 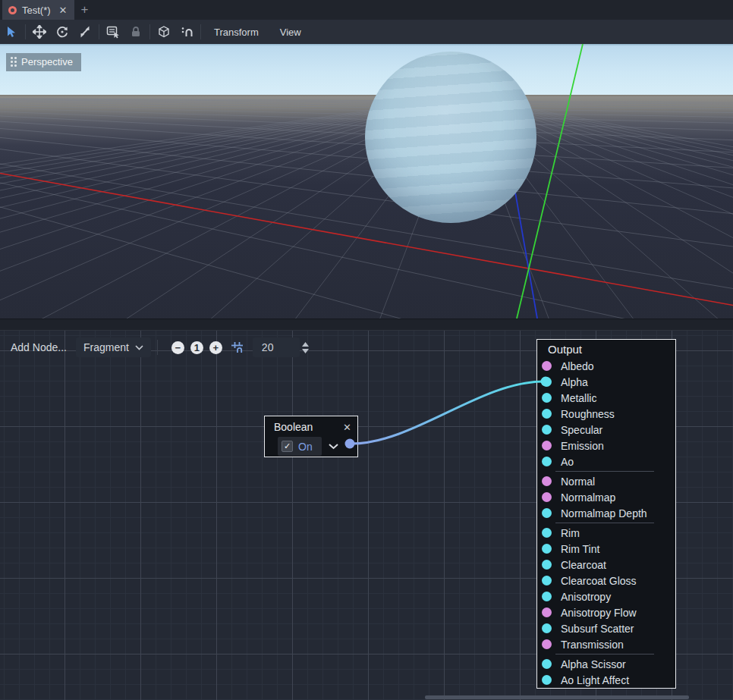 What do you see at coordinates (557, 698) in the screenshot?
I see `horizontal-scrollbar-thumb` at bounding box center [557, 698].